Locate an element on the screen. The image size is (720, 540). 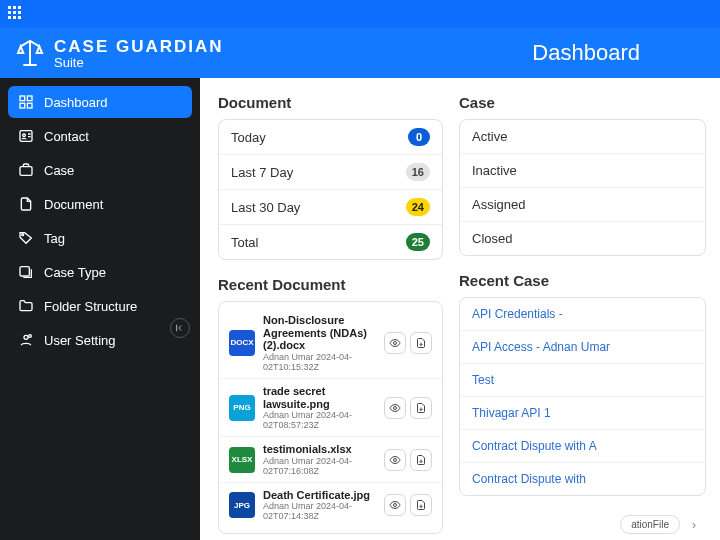
recent-doc-card: DOCXNon-Disclosure Agreements (NDAs) (2)… is located at coordinates (330, 418).